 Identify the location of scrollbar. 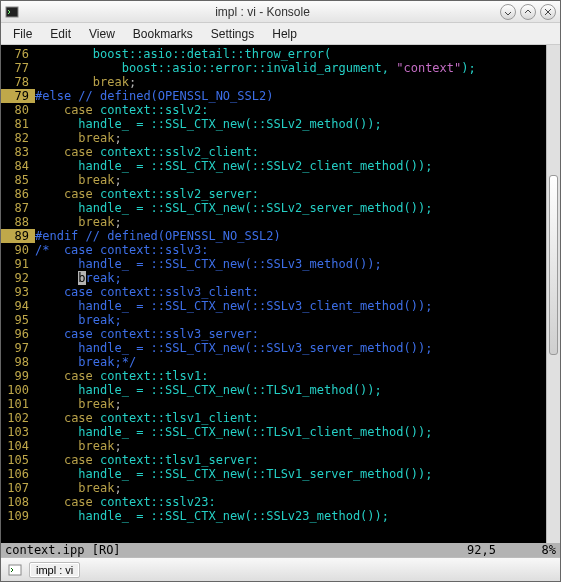
(553, 294).